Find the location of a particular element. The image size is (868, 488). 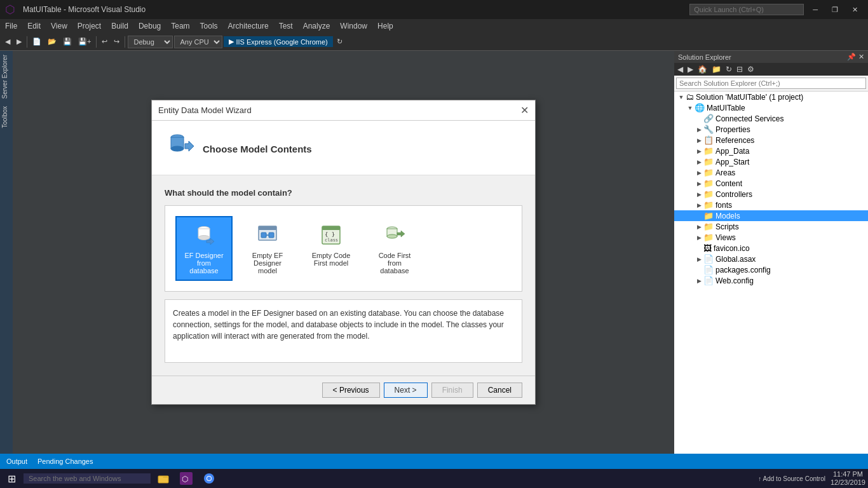

left-sidebar: Server Explorer Toolbox is located at coordinates (6, 252).